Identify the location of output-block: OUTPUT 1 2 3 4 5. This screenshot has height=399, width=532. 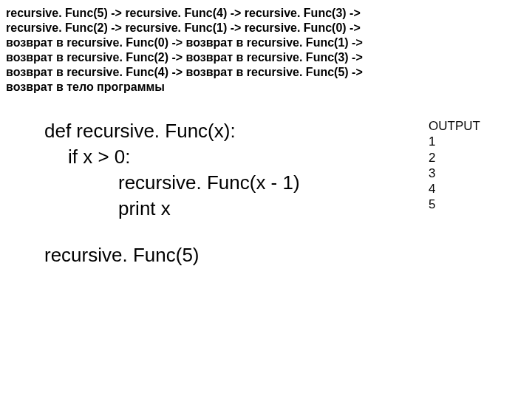
(454, 166).